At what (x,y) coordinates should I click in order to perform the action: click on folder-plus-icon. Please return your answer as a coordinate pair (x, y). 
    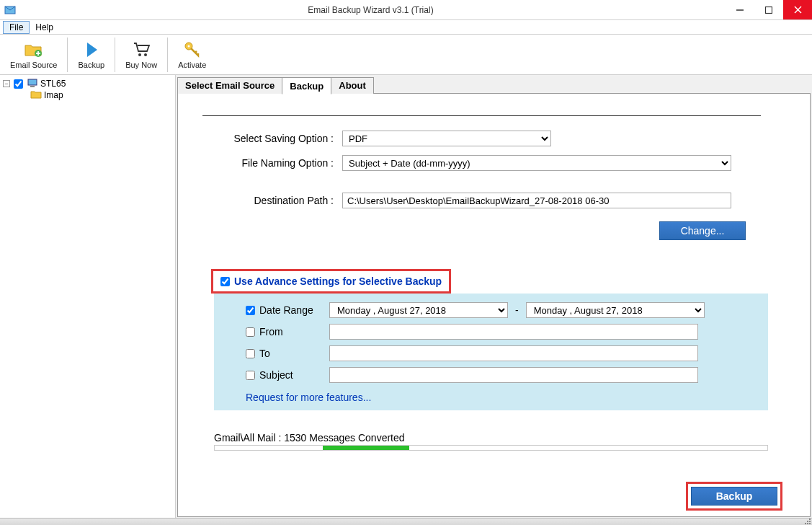
    Looking at the image, I should click on (34, 50).